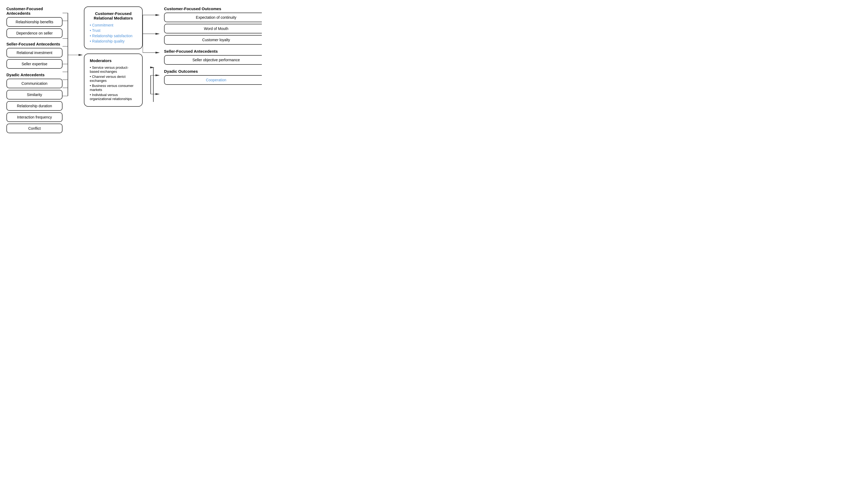  What do you see at coordinates (113, 33) in the screenshot?
I see `mediator-list: Commitment Trust Relationship satisfacti…` at bounding box center [113, 33].